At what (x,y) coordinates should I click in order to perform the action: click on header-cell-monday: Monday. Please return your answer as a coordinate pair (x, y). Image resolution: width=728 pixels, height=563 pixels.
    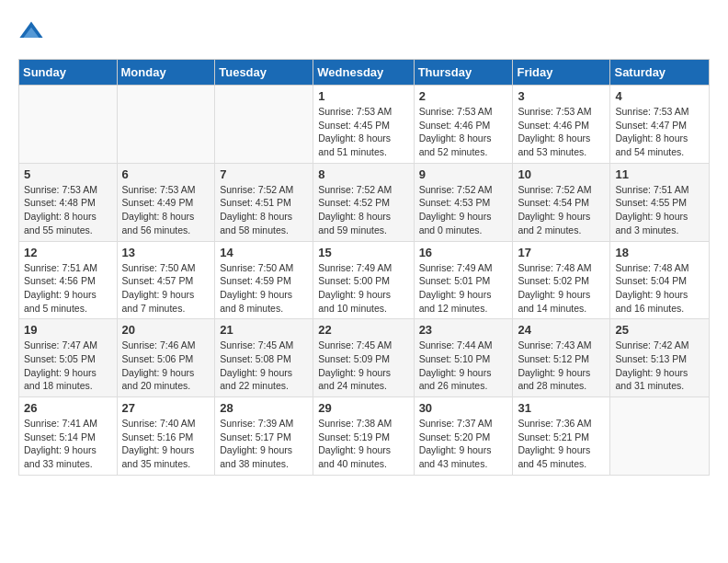
    Looking at the image, I should click on (165, 73).